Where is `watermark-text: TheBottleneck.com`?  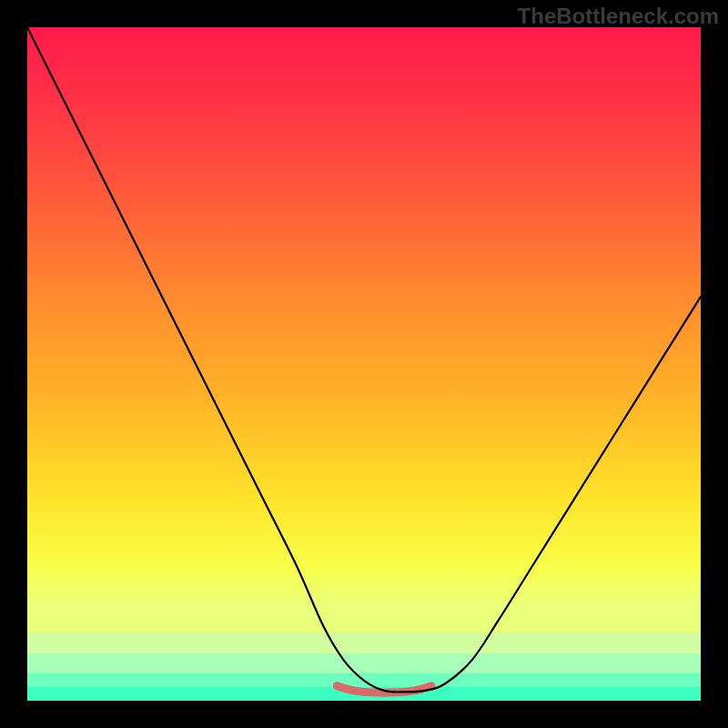
watermark-text: TheBottleneck.com is located at coordinates (619, 16).